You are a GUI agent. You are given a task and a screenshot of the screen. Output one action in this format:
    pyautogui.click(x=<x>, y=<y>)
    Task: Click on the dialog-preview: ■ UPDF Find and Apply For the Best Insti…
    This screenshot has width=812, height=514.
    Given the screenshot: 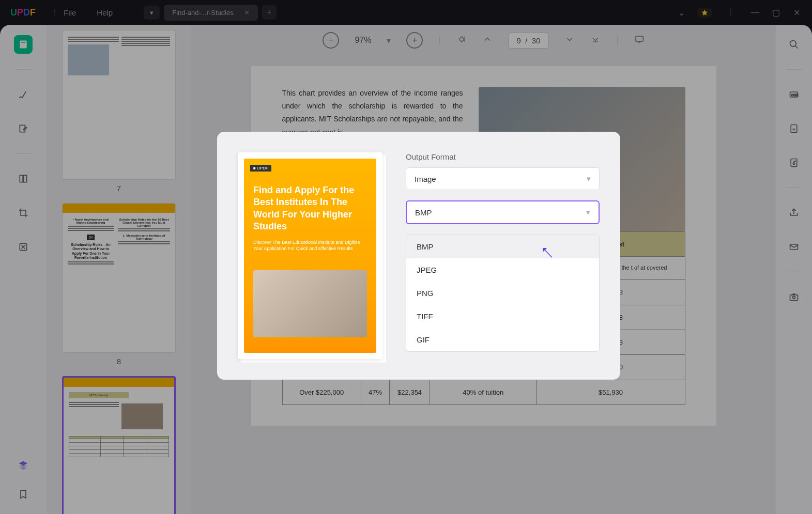 What is the action you would take?
    pyautogui.click(x=310, y=256)
    